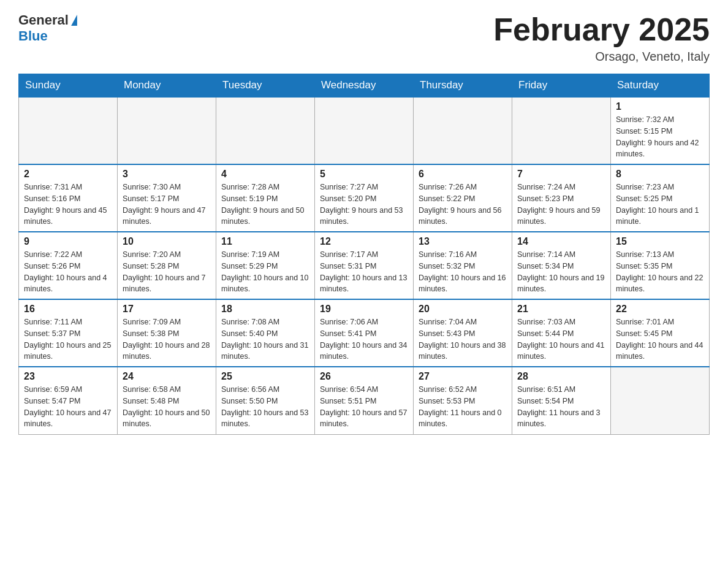  Describe the element at coordinates (602, 56) in the screenshot. I see `location-text: Orsago, Veneto, Italy` at that location.